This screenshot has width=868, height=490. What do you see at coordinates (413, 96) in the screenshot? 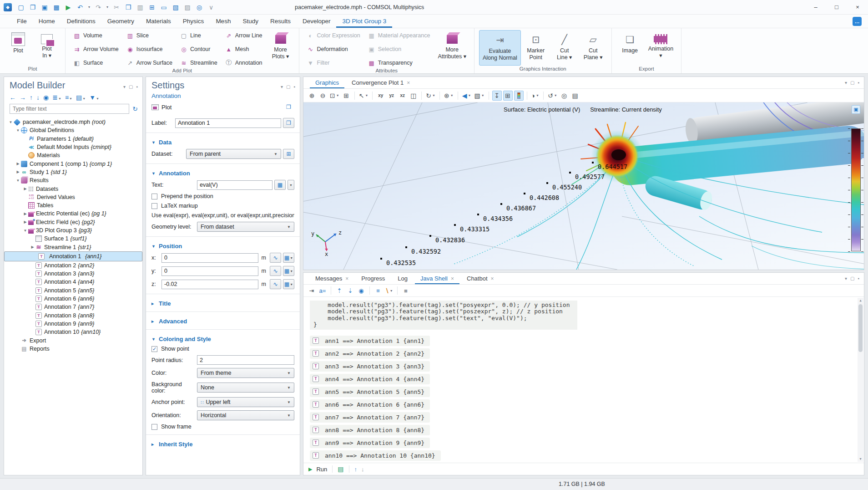
I see `perspective-icon: ◫` at bounding box center [413, 96].